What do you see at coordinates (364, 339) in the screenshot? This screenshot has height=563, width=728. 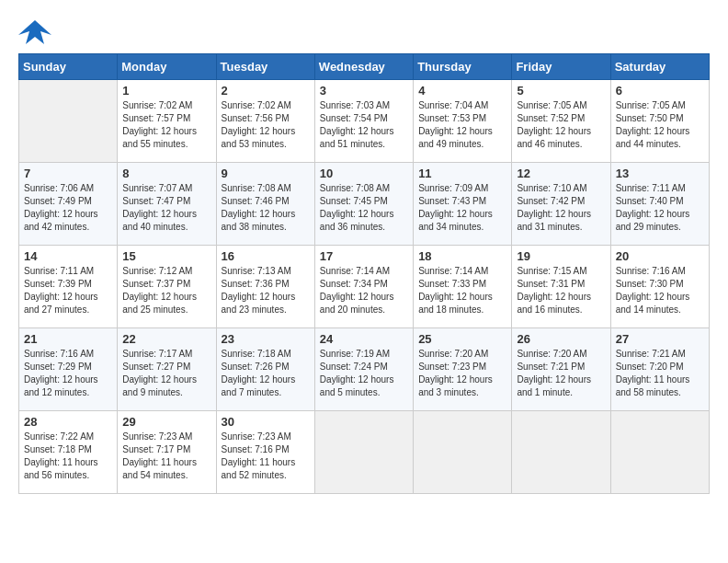 I see `day-number: 24` at bounding box center [364, 339].